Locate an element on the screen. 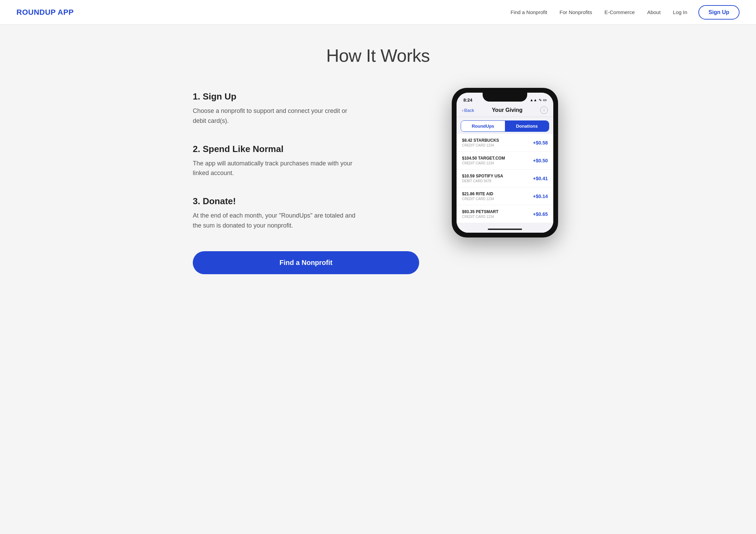  tab-roundups: RoundUps is located at coordinates (483, 126).